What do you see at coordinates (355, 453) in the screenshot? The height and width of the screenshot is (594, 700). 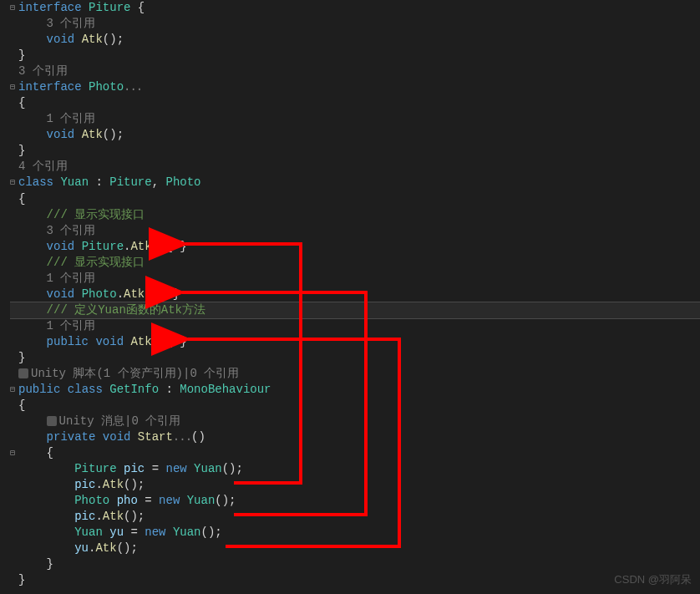 I see `code-line: ⊟ {` at bounding box center [355, 453].